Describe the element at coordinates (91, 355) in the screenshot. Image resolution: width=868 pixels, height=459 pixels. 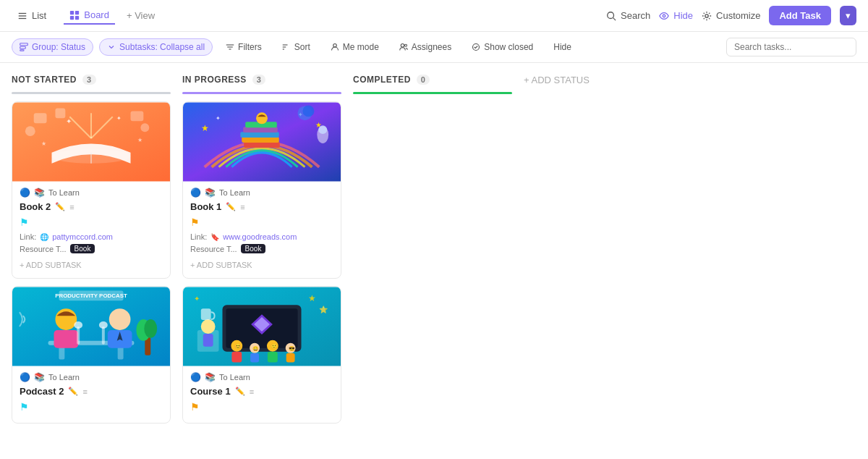
I see `card-podcast2: PRODUCTIVITY PODCAST 🔵 📚 To Learn Podcas…` at that location.